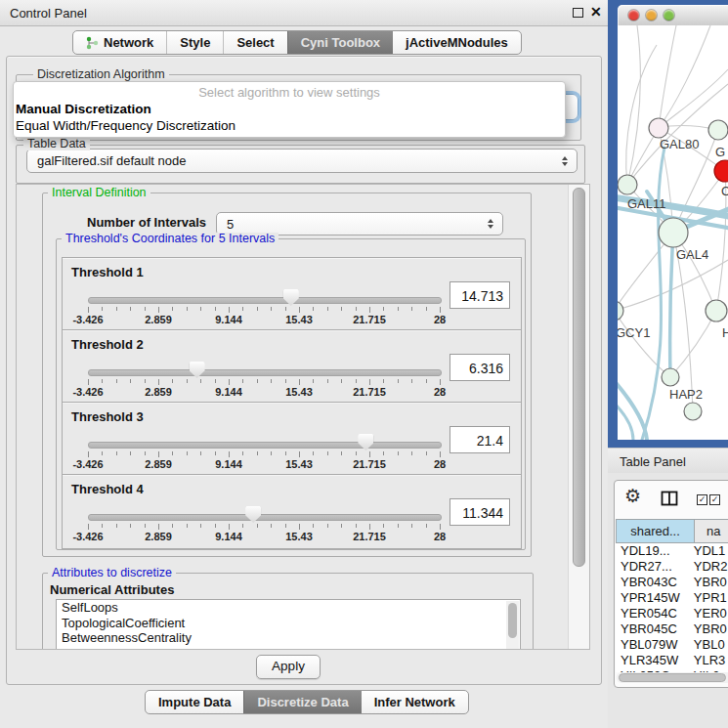  I want to click on tab-discretize-data: Discretize Data, so click(302, 702).